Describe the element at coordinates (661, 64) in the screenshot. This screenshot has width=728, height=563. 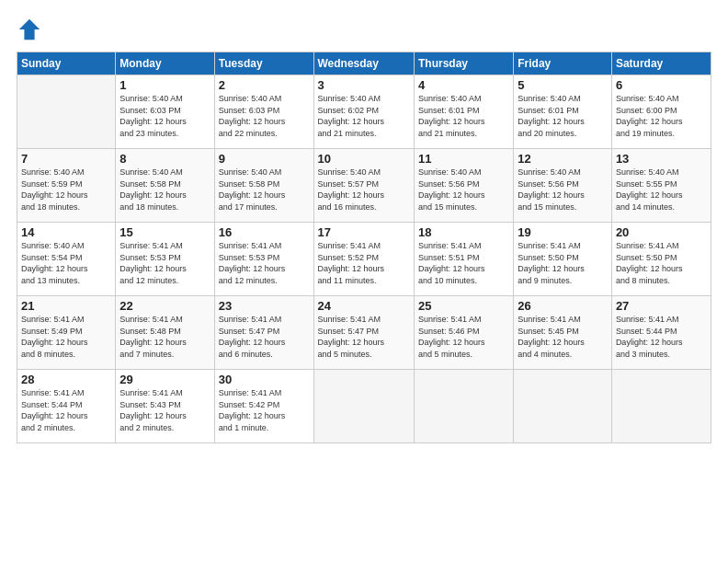
I see `header-cell-saturday: Saturday` at that location.